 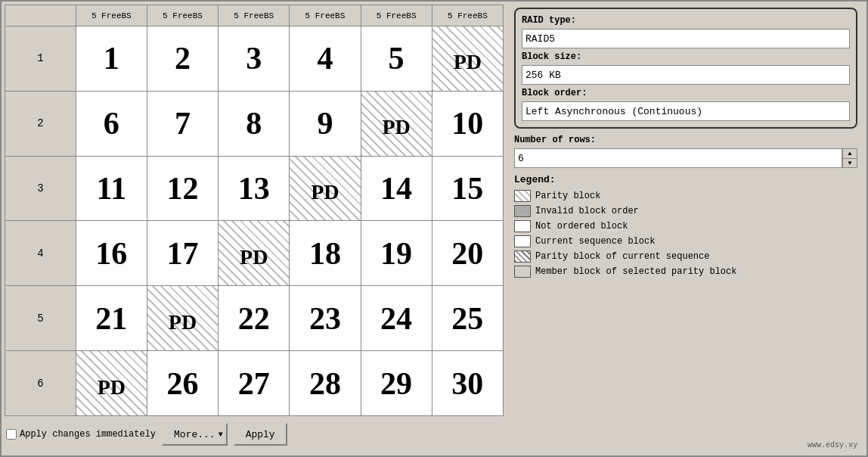 I want to click on more-button: More... ▼, so click(x=195, y=434).